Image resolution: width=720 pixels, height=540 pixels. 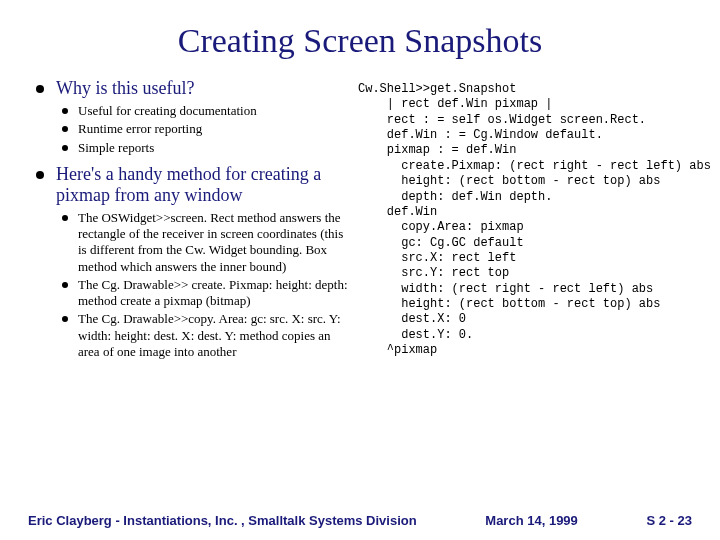 What do you see at coordinates (360, 520) in the screenshot?
I see `footer: Eric Clayberg - Instantiations, Inc. , S…` at bounding box center [360, 520].